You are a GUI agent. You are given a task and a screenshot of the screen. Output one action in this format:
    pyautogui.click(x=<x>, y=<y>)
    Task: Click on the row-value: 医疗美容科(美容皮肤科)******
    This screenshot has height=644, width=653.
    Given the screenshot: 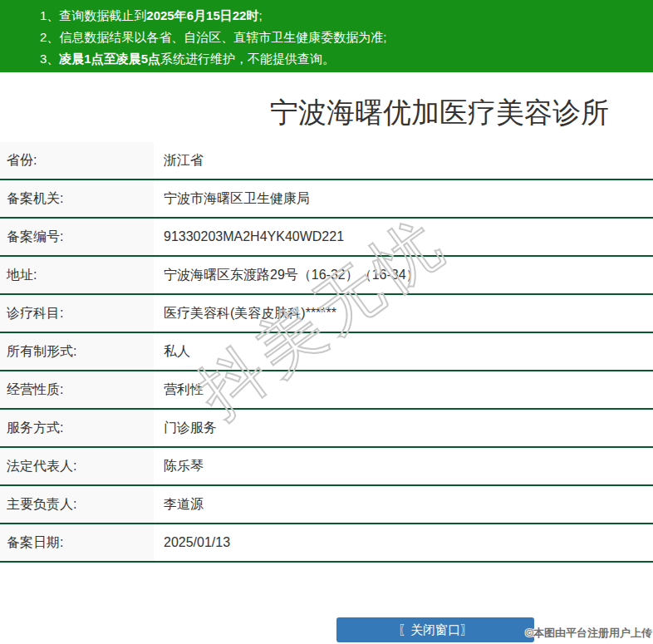 What is the action you would take?
    pyautogui.click(x=404, y=313)
    